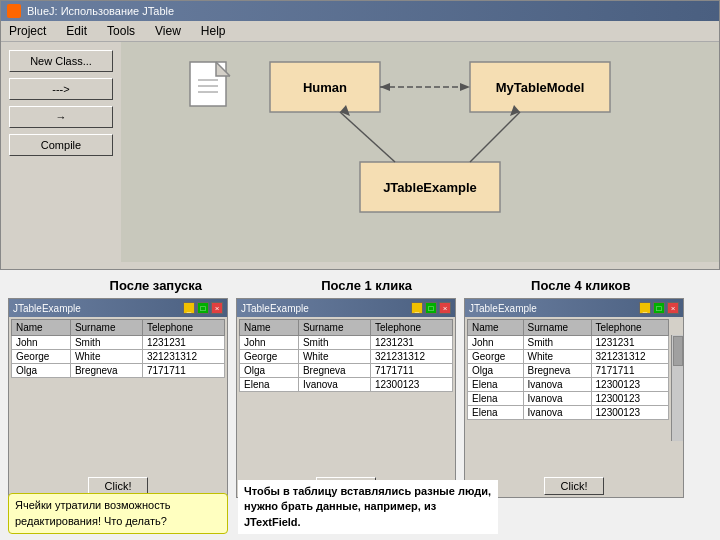 The width and height of the screenshot is (720, 540). What do you see at coordinates (360, 284) in the screenshot?
I see `labels-section: После запуска После 1 клика После 4 клик…` at bounding box center [360, 284].